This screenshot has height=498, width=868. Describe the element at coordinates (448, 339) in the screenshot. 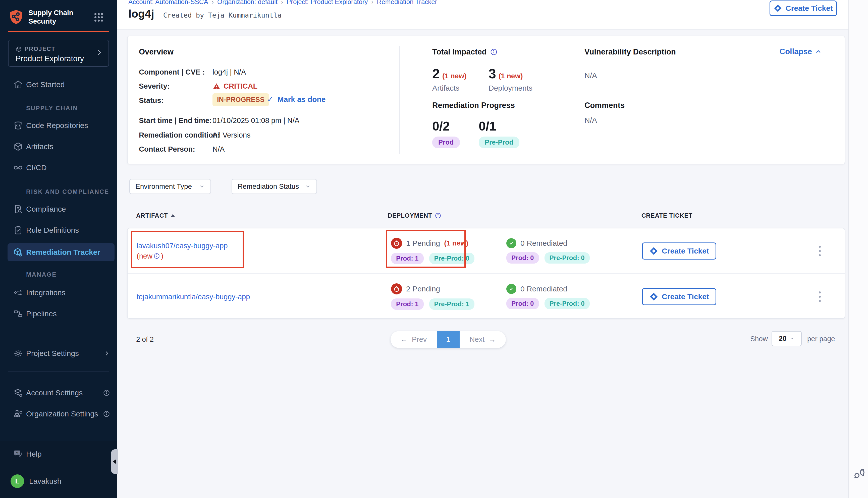

I see `pagination-control: ← Prev 1 Next →` at that location.